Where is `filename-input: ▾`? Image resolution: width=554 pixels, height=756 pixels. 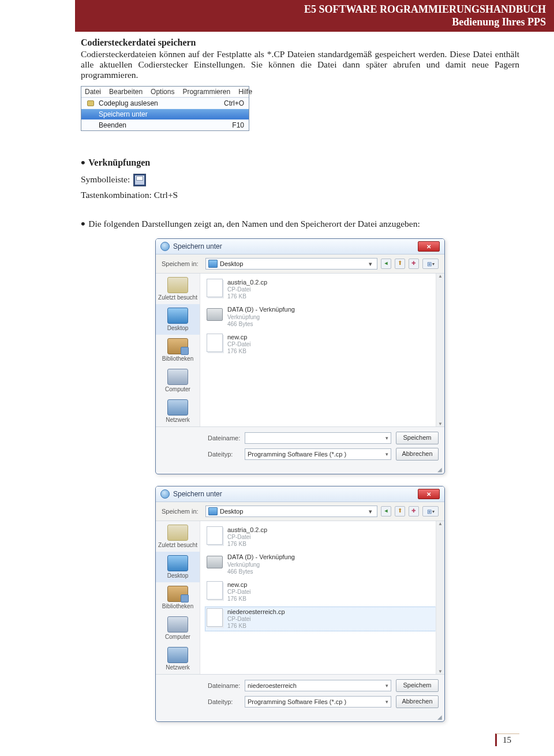 filename-input: ▾ is located at coordinates (318, 438).